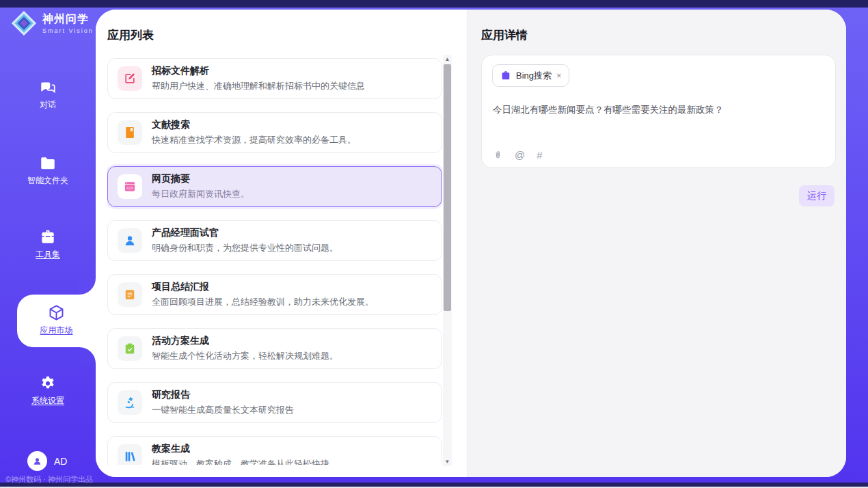 This screenshot has width=868, height=488. What do you see at coordinates (48, 245) in the screenshot?
I see `sidebar: 神州问学 Smart Vision 对话 智能文件夹 工具` at bounding box center [48, 245].